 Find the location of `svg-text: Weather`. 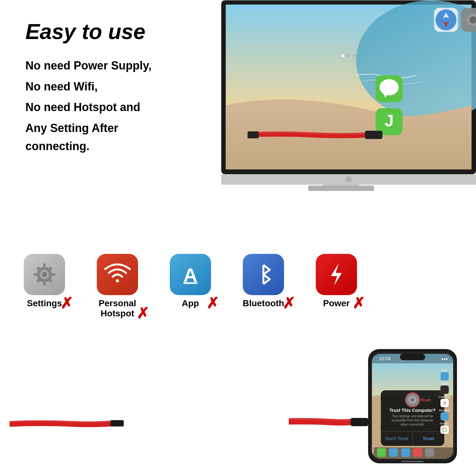

svg-text: Weather is located at coordinates (444, 410).